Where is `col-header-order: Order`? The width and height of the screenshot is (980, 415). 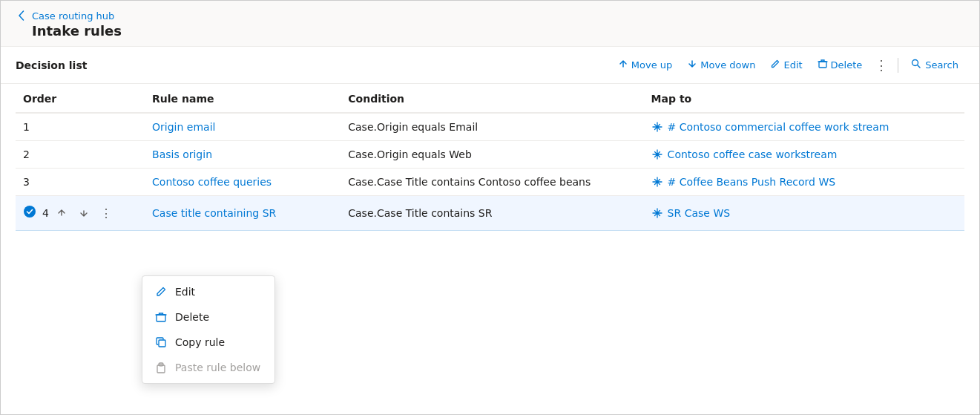 col-header-order: Order is located at coordinates (80, 98).